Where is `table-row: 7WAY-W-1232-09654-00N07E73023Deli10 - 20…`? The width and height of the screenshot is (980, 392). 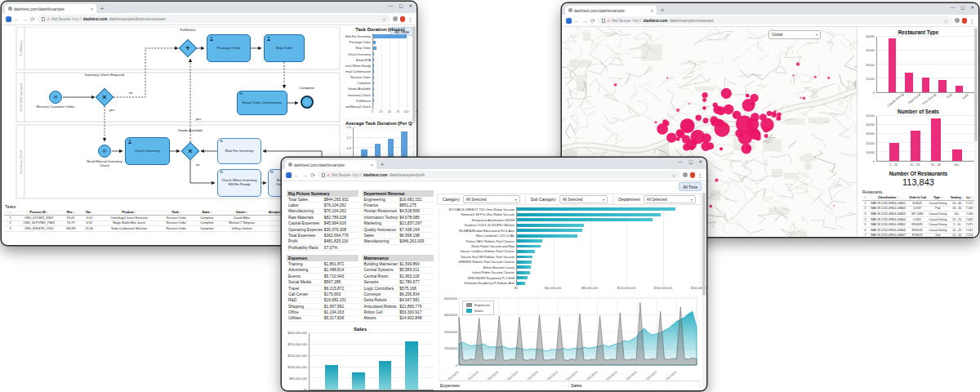 table-row: 7WAY-W-1232-09654-00N07E73023Deli10 - 20… is located at coordinates (918, 235).